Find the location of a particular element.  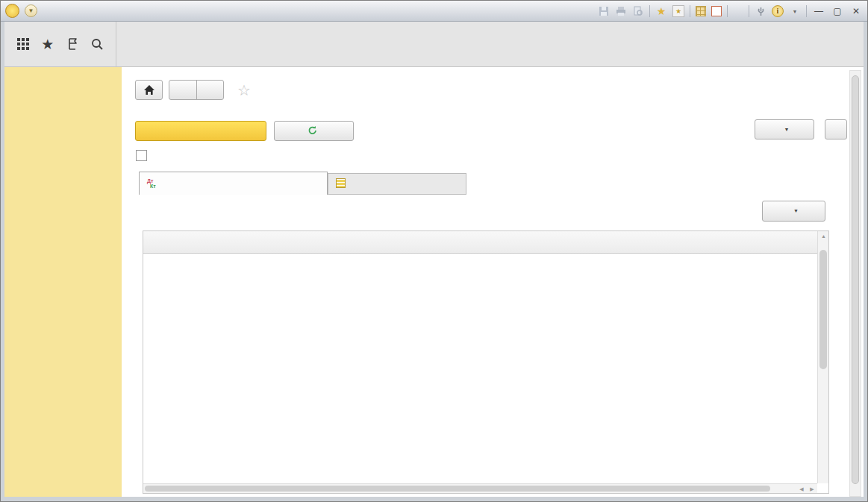

sections-panel is located at coordinates (63, 282).